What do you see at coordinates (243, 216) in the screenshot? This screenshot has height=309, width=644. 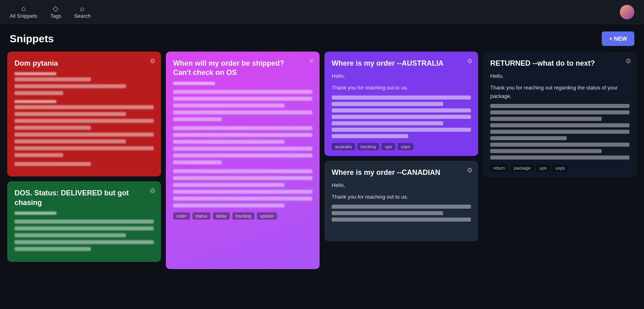 I see `card-tags: order status delay tracking update` at bounding box center [243, 216].